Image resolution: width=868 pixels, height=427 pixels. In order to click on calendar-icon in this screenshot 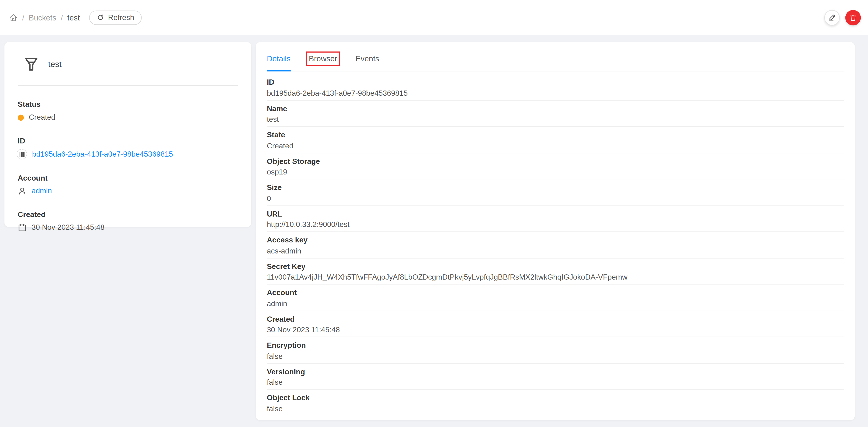, I will do `click(22, 228)`.